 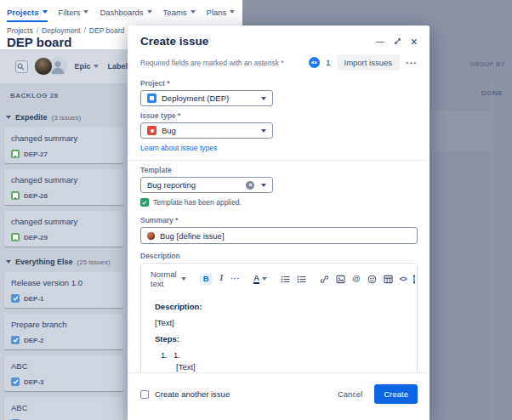 What do you see at coordinates (415, 279) in the screenshot?
I see `info-panel-icon: !` at bounding box center [415, 279].